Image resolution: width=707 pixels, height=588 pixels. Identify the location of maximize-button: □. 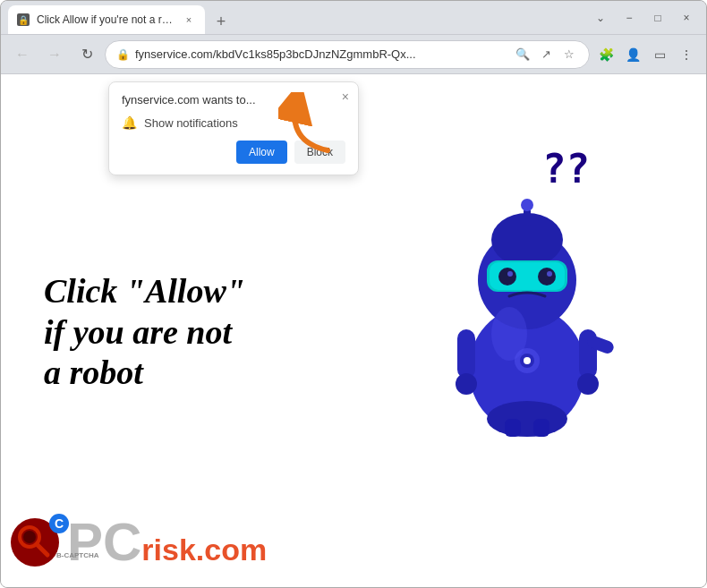
(658, 18).